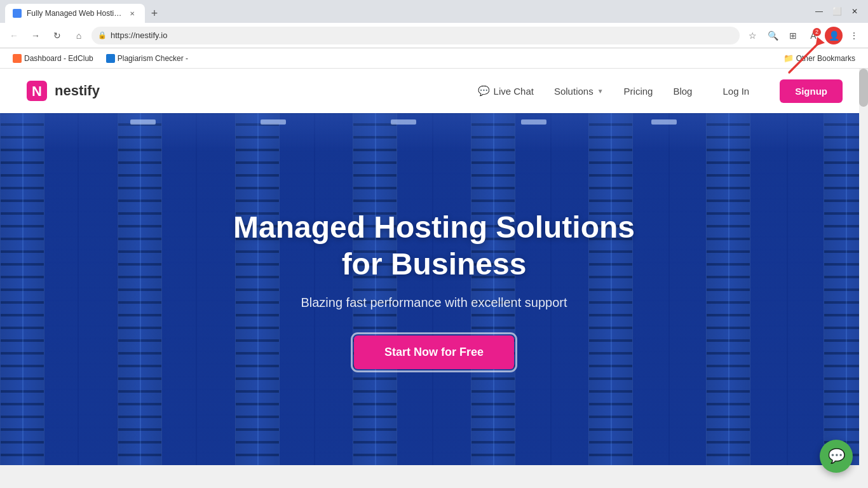 The width and height of the screenshot is (868, 488). What do you see at coordinates (752, 36) in the screenshot?
I see `bookmark-star-button: ☆` at bounding box center [752, 36].